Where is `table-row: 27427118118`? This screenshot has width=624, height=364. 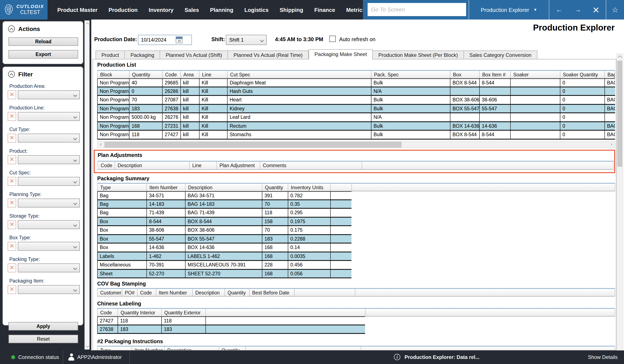 table-row: 27427118118 is located at coordinates (231, 321).